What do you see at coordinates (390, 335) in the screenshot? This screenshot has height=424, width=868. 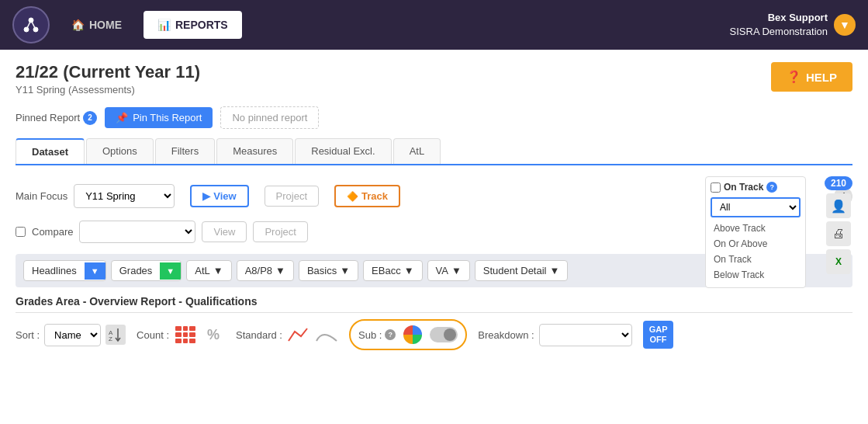 I see `sub-help-icon: ?` at bounding box center [390, 335].